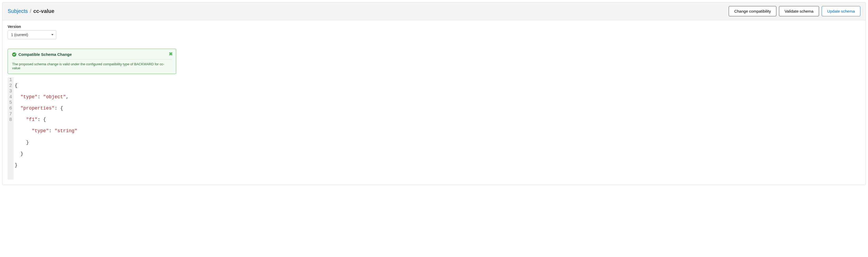  What do you see at coordinates (46, 86) in the screenshot?
I see `code-line: {` at bounding box center [46, 86].